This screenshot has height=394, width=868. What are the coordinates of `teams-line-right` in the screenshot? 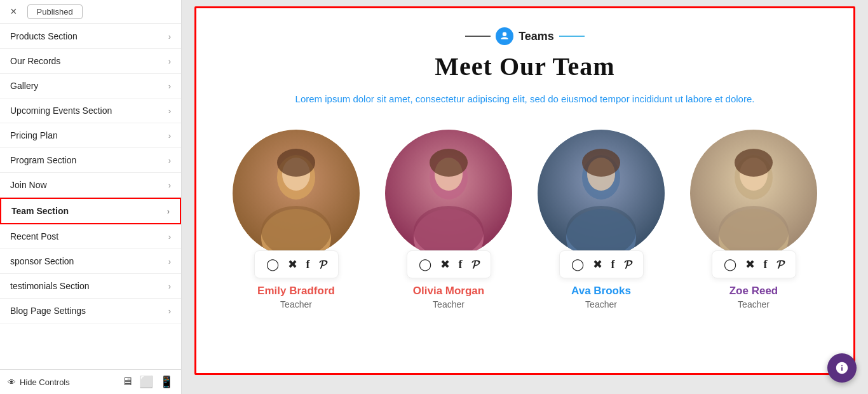 It's located at (572, 36).